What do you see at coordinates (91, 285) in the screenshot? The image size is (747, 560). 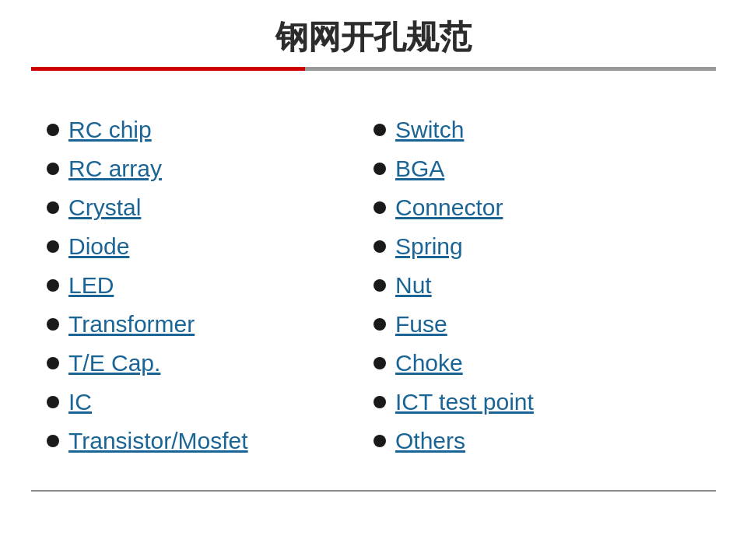 I see `link-led: LED` at bounding box center [91, 285].